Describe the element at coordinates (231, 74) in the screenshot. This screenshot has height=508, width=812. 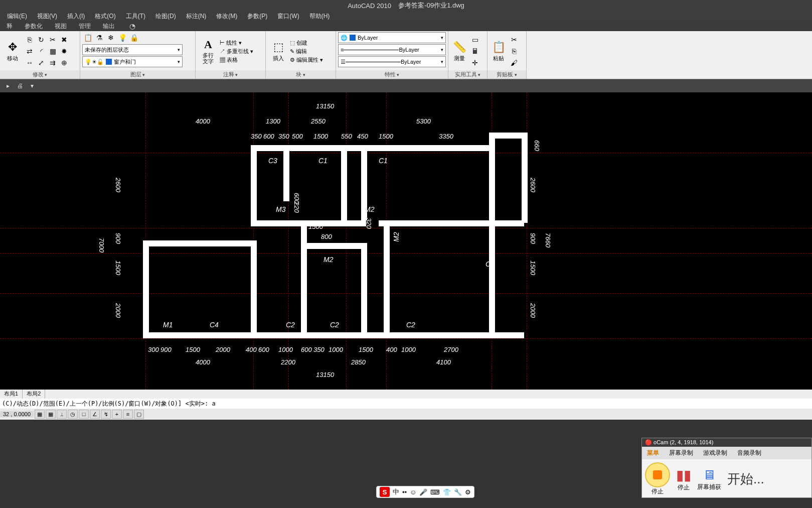
I see `panel-anno-label: 注释` at that location.